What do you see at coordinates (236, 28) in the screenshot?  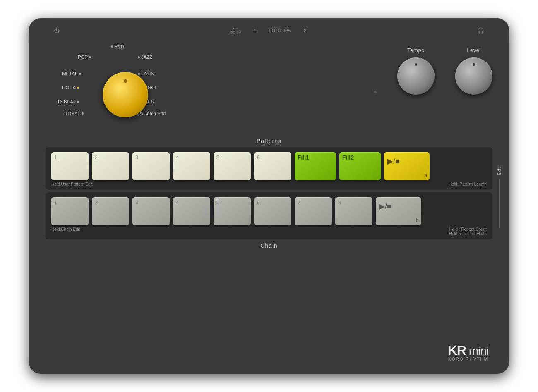 I see `dc-connector-icon: ⬧⊸⬧` at bounding box center [236, 28].